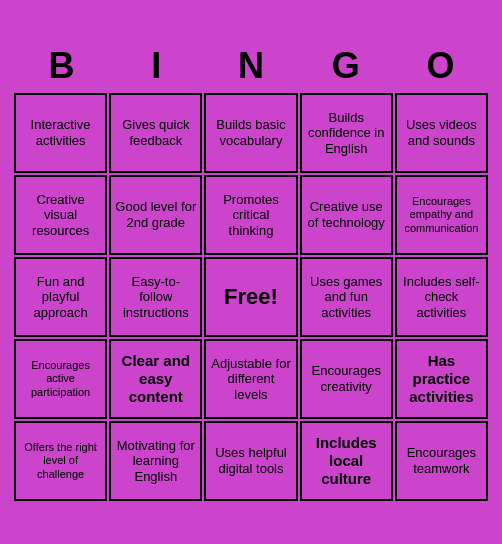 The width and height of the screenshot is (502, 544). I want to click on letter-i: I, so click(156, 66).